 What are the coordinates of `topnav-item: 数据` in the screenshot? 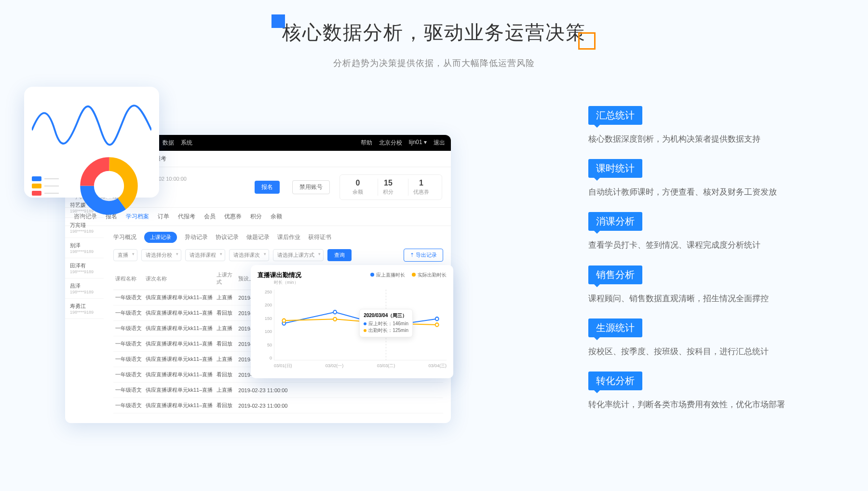 It's located at (168, 143).